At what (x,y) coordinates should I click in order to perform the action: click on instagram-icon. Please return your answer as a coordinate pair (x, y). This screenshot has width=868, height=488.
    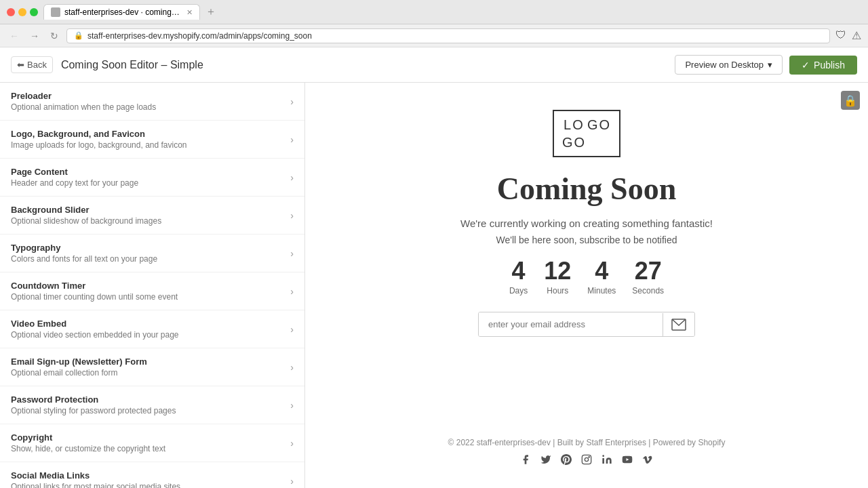
    Looking at the image, I should click on (587, 461).